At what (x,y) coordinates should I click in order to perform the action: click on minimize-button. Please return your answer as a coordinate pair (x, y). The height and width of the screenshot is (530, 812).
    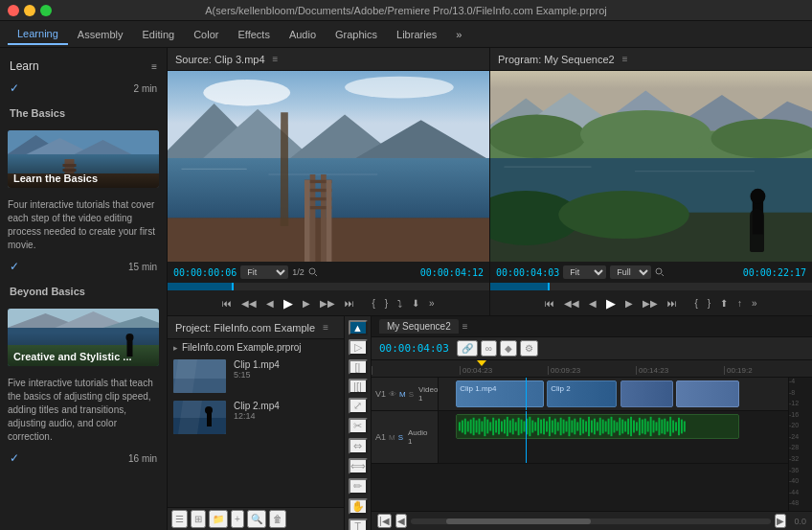
    Looking at the image, I should click on (30, 11).